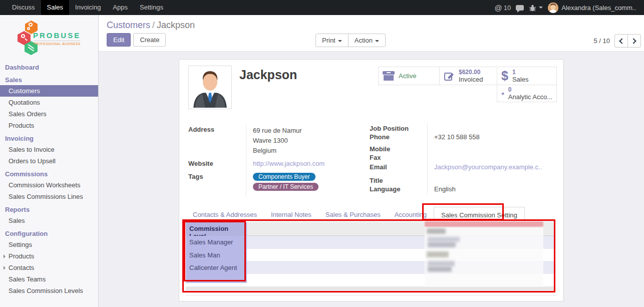 The height and width of the screenshot is (307, 644). I want to click on menu-sales: Sales, so click(55, 8).